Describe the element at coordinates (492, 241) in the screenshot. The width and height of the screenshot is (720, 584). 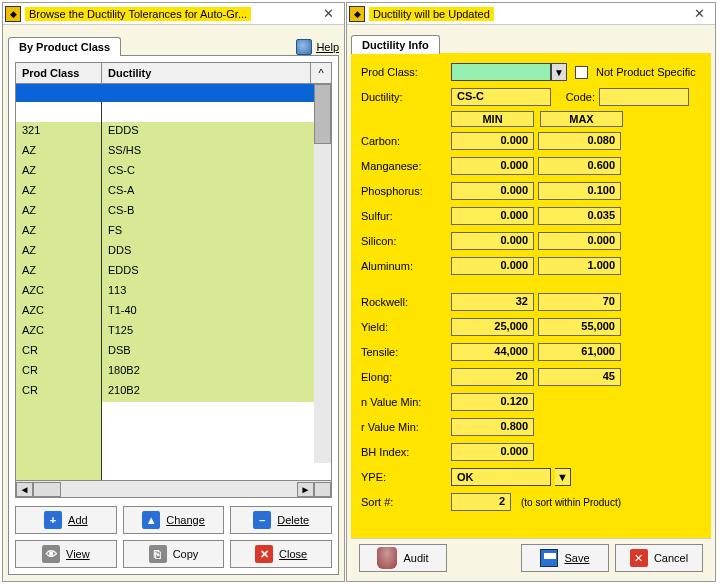
I see `silicon-min: 0.000` at that location.